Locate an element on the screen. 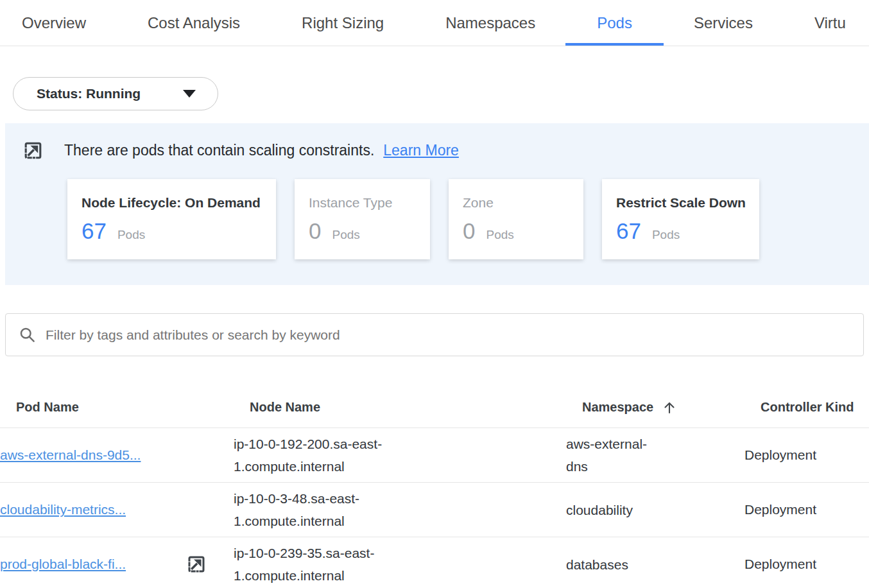  tab-virtual-machines: Virtu is located at coordinates (830, 23).